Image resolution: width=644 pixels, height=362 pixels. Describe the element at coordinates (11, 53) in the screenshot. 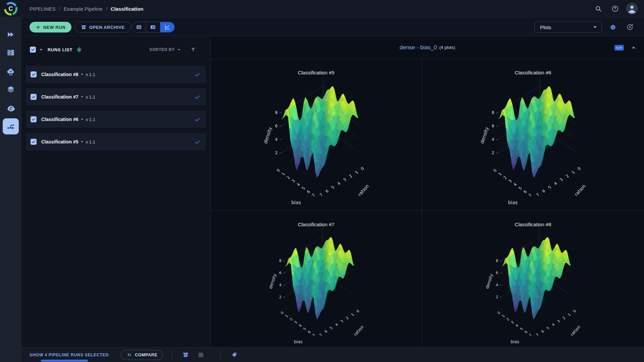

I see `sidebar-item-datasets` at that location.